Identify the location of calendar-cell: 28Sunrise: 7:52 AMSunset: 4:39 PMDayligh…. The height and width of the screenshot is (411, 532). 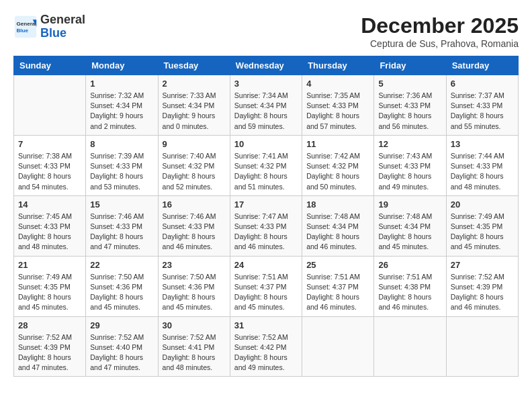
(50, 347).